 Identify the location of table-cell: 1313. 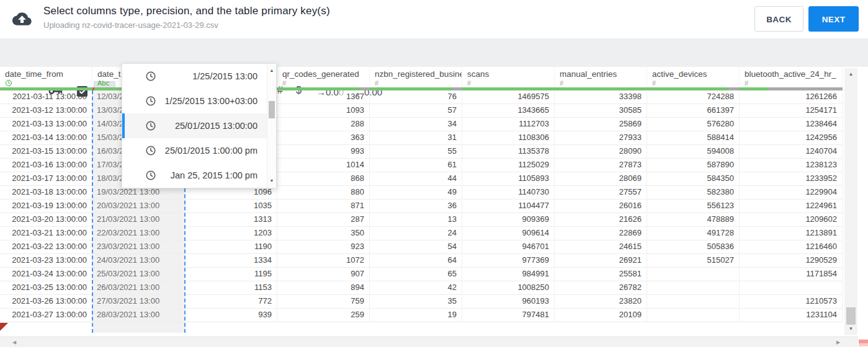
(231, 219).